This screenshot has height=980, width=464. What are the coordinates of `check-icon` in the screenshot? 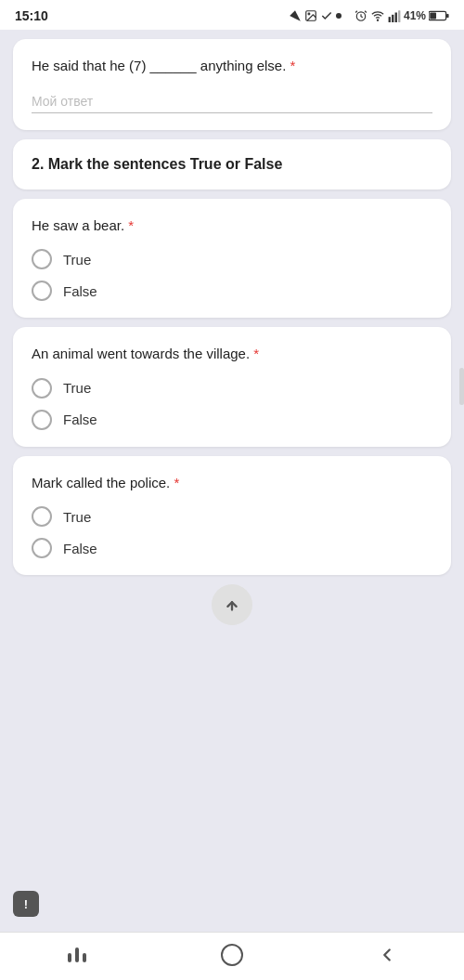 It's located at (327, 16).